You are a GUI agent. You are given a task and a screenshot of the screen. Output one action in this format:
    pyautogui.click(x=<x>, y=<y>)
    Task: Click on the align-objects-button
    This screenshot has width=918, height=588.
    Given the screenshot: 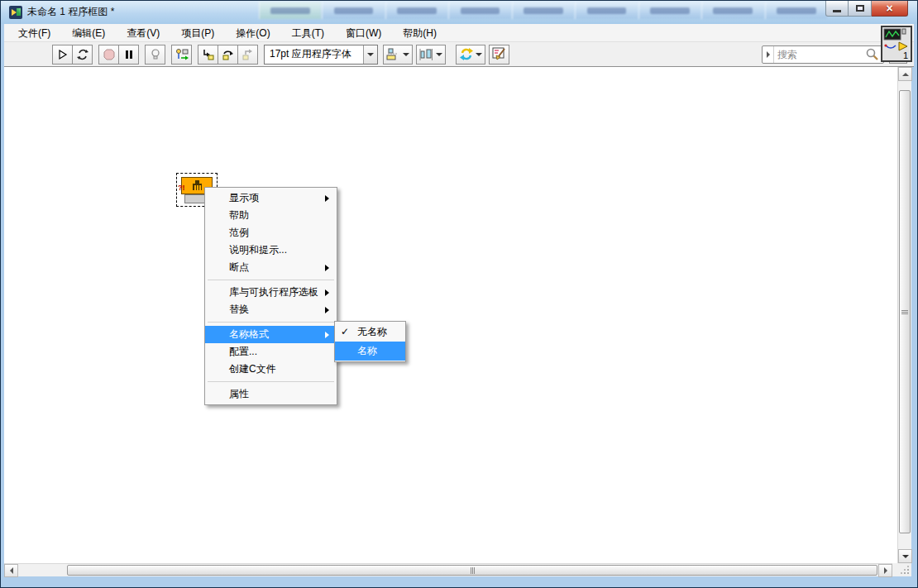 What is the action you would take?
    pyautogui.click(x=398, y=55)
    